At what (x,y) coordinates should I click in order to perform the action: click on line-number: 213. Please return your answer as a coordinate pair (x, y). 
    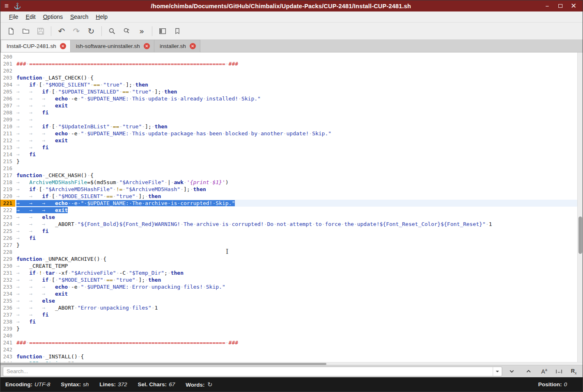
    Looking at the image, I should click on (8, 148).